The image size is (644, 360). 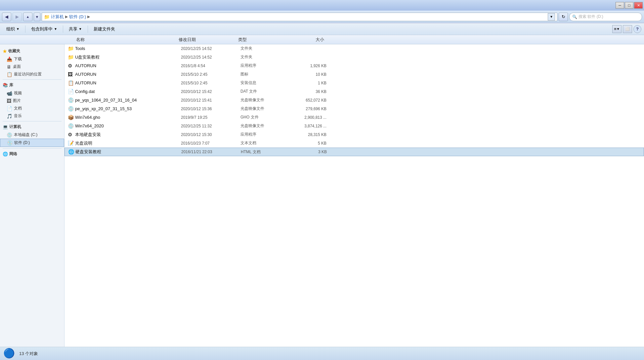 What do you see at coordinates (11, 29) in the screenshot?
I see `organize-label: 组织` at bounding box center [11, 29].